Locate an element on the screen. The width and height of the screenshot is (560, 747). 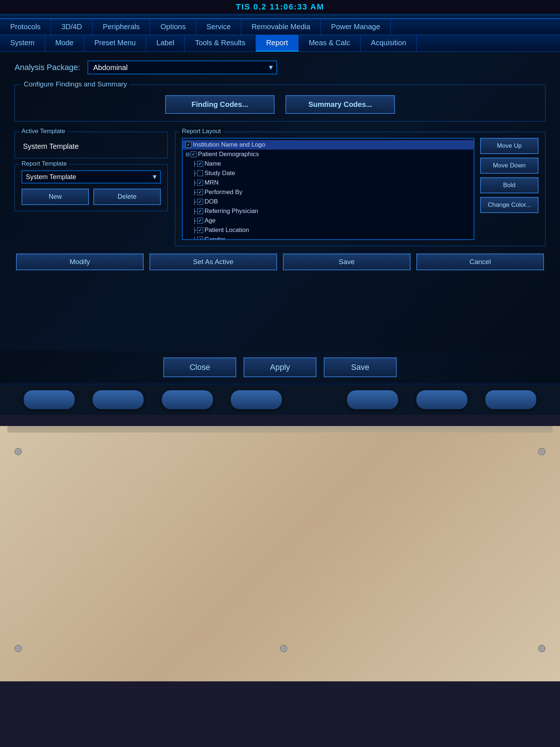
tree-item-patient-location: ├ ✔ Patient Location is located at coordinates (328, 230).